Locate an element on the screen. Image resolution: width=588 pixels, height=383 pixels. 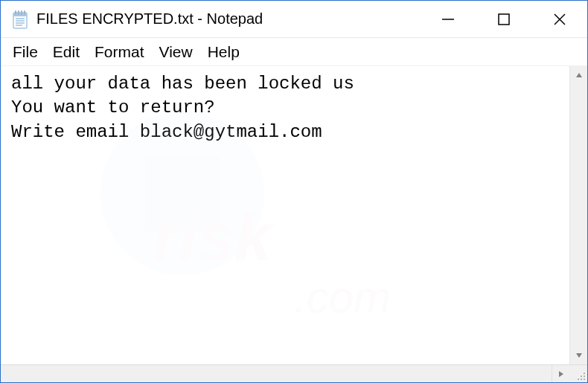
window-controls is located at coordinates (503, 19).